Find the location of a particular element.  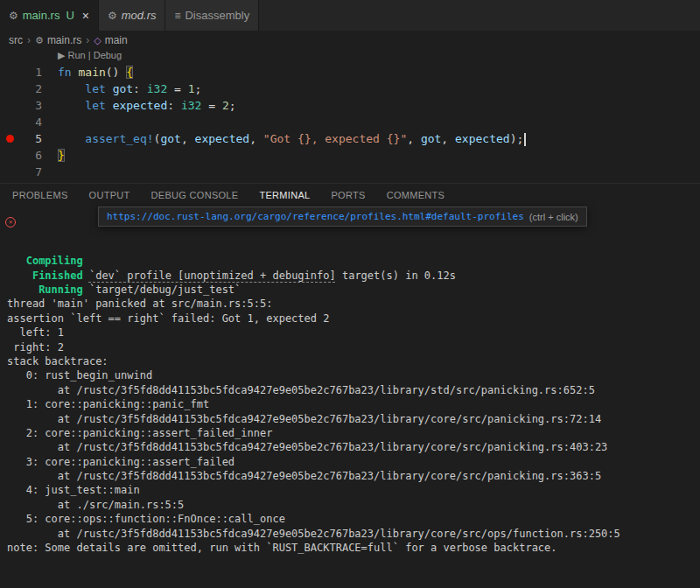

code-line: 4 is located at coordinates (350, 122).